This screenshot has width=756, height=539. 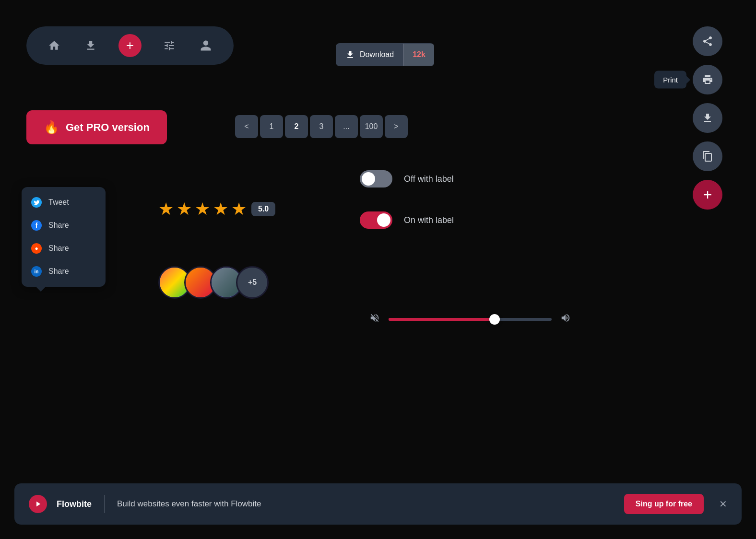 What do you see at coordinates (708, 80) in the screenshot?
I see `print-icon` at bounding box center [708, 80].